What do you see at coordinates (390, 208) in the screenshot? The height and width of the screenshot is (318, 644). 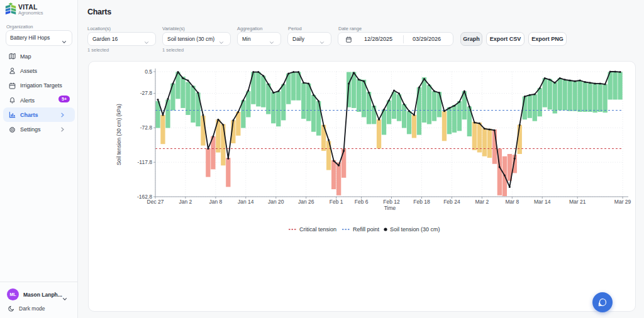 I see `svg-text: Time` at bounding box center [390, 208].